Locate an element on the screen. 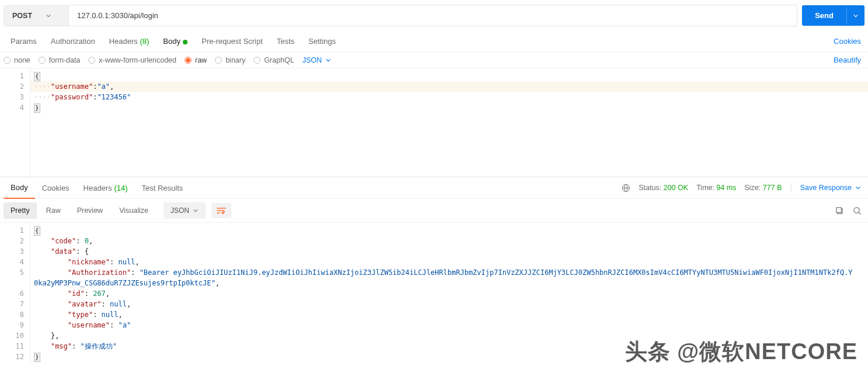  tab-tests: Tests is located at coordinates (286, 41).